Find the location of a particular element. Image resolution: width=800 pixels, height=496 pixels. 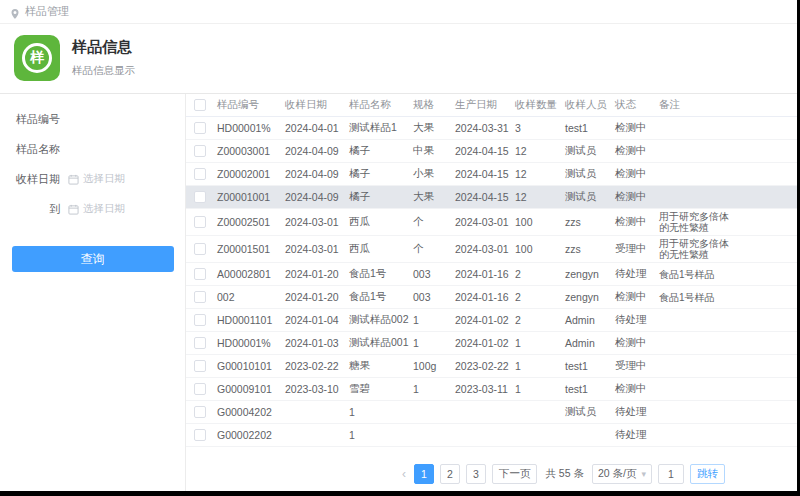

cell-id: G00009101 is located at coordinates (248, 389).